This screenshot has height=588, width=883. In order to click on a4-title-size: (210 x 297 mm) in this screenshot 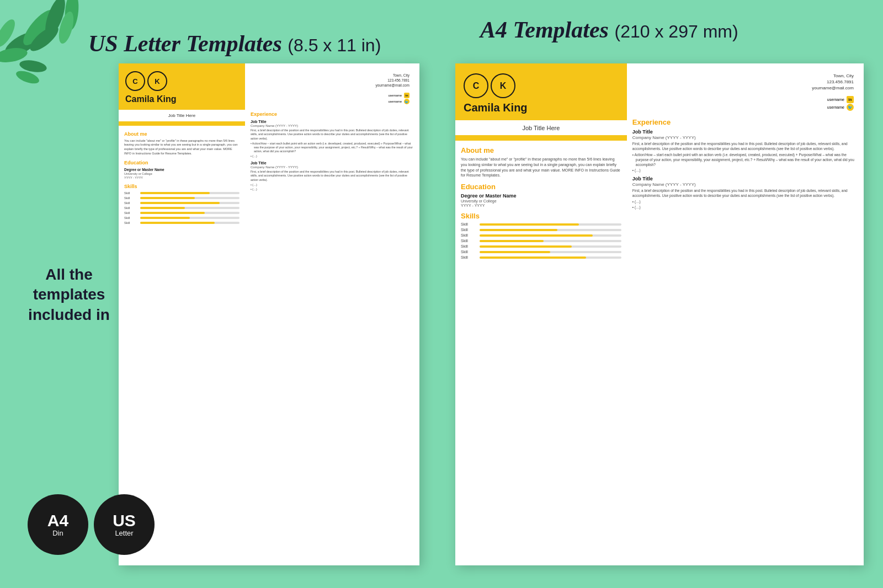, I will do `click(677, 31)`.